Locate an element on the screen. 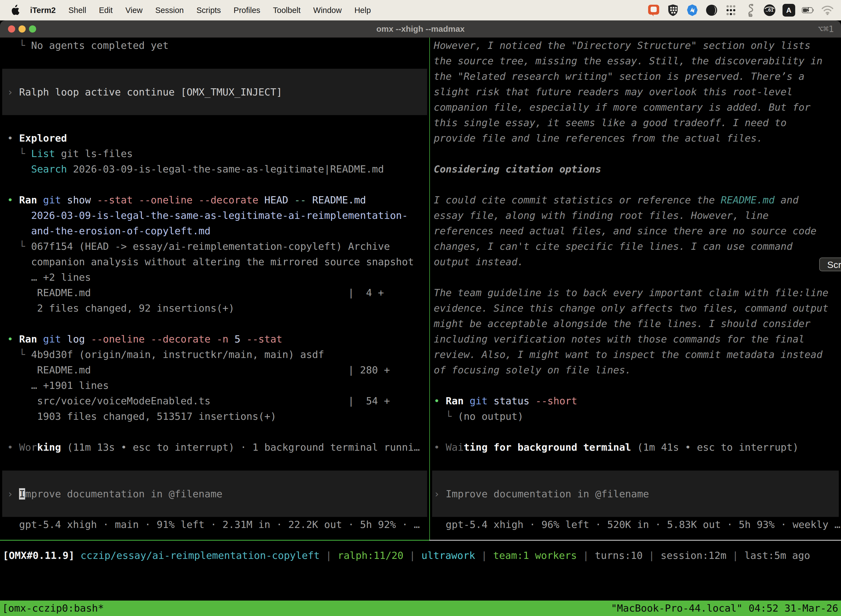 The image size is (841, 616). pane-border-bottom-right is located at coordinates (635, 540).